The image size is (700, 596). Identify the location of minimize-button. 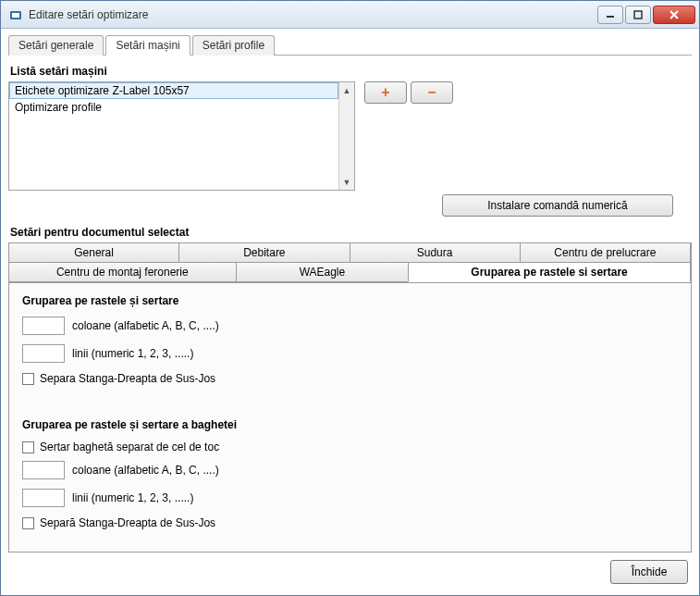
(610, 15).